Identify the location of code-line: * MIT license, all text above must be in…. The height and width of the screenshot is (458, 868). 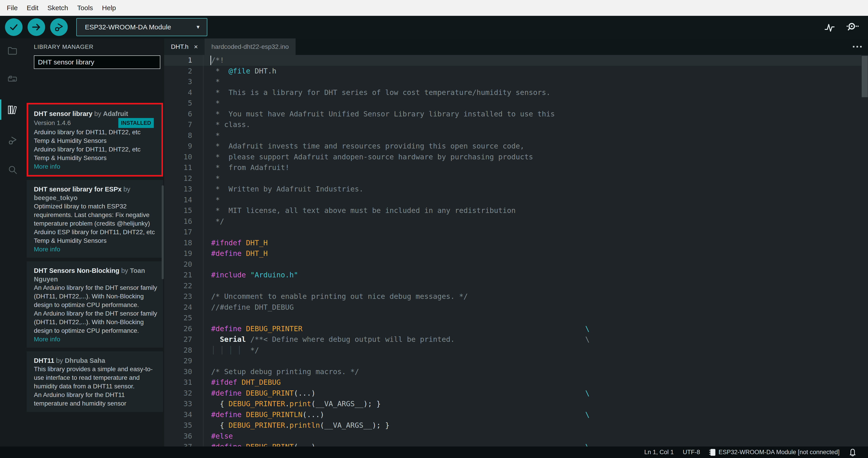
(400, 211).